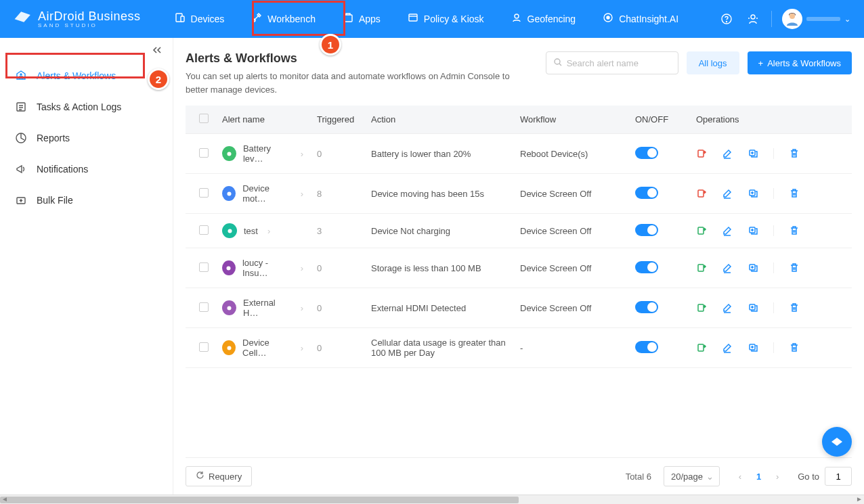 The height and width of the screenshot is (504, 864). Describe the element at coordinates (229, 348) in the screenshot. I see `alert-type-icon` at that location.